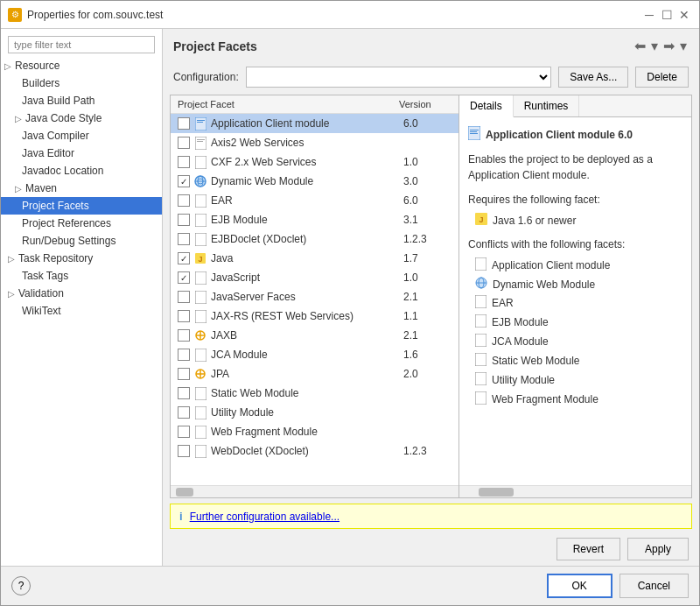 The height and width of the screenshot is (606, 700). I want to click on details-description: Enables the project to be deployed as a …, so click(576, 167).